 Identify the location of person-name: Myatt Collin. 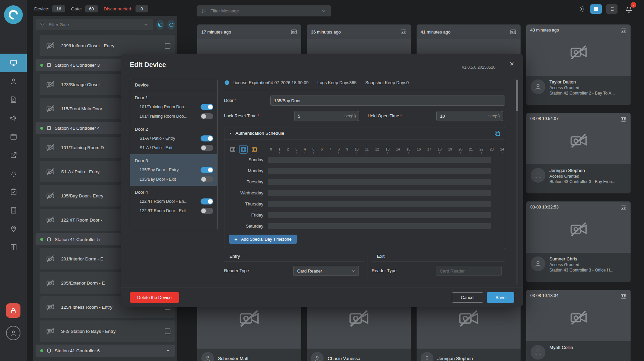
(561, 347).